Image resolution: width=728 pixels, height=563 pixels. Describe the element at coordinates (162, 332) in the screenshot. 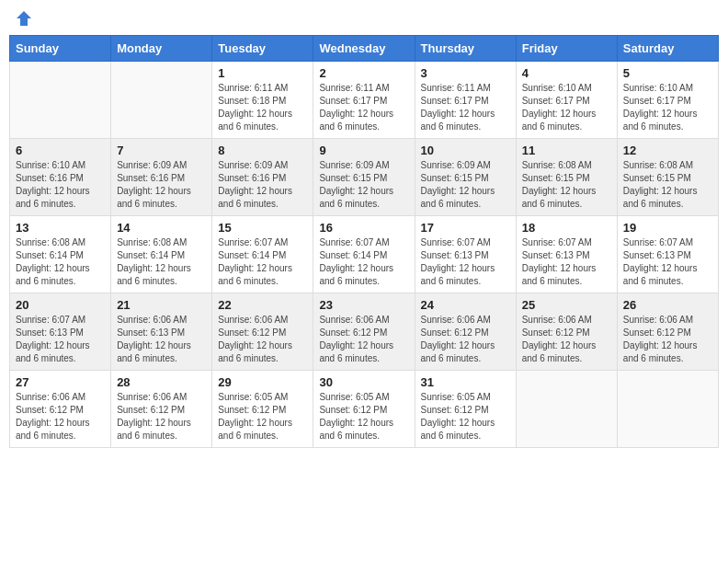

I see `calendar-cell: 21Sunrise: 6:06 AM Sunset: 6:13 PM Dayli…` at that location.